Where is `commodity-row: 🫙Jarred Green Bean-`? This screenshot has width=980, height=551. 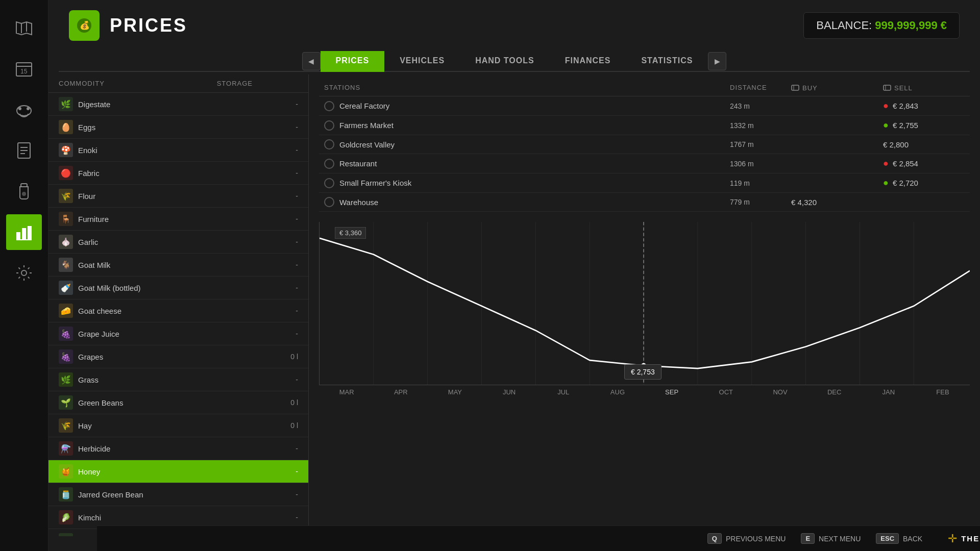 commodity-row: 🫙Jarred Green Bean- is located at coordinates (179, 495).